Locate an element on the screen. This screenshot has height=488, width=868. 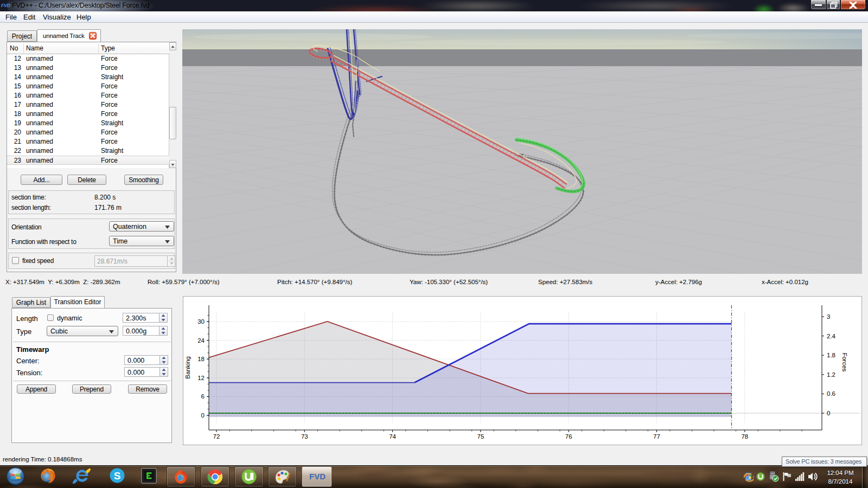
svg-text: S is located at coordinates (117, 476).